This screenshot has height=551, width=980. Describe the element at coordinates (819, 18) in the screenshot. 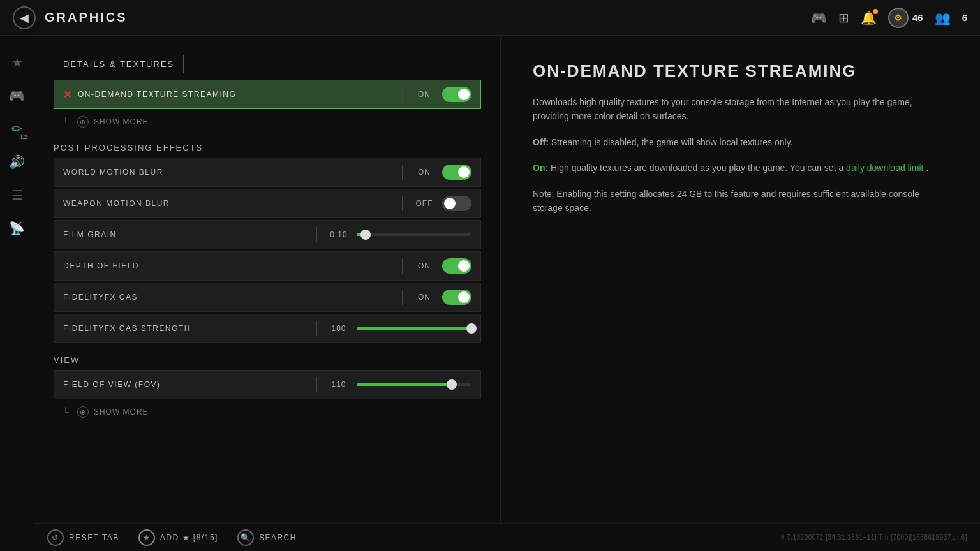

I see `controller-icon: 🎮` at that location.